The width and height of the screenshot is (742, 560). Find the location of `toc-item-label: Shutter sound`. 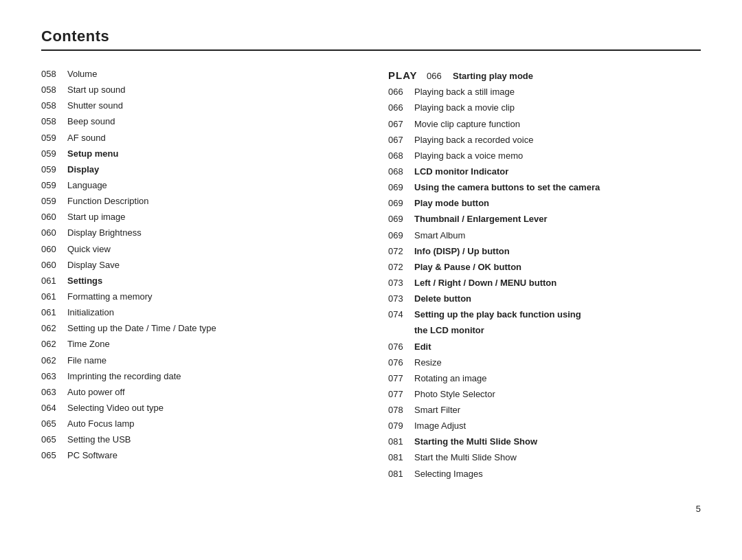

toc-item-label: Shutter sound is located at coordinates (95, 106).